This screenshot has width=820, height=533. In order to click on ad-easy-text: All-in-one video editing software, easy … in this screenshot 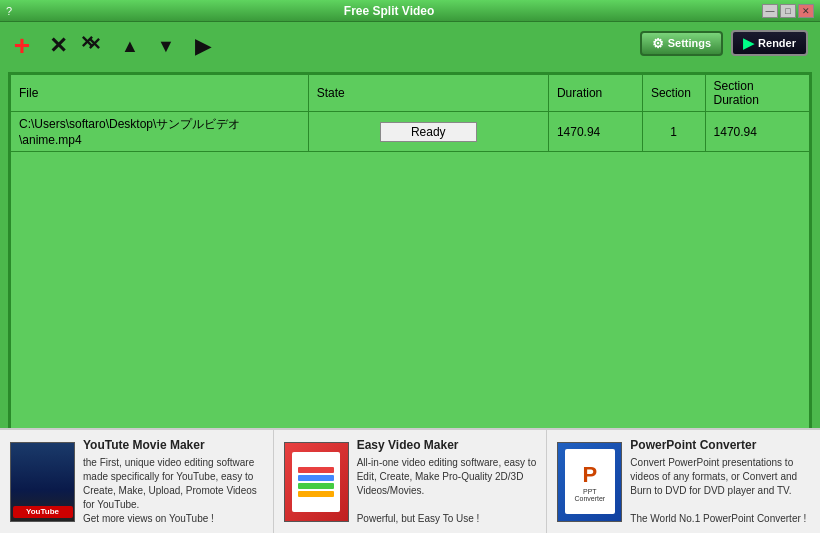, I will do `click(447, 491)`.